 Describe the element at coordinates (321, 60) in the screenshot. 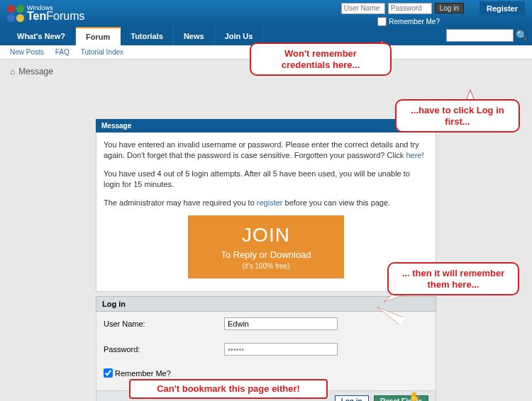

I see `annotation-callout-1: Won't remember credentials here...` at that location.